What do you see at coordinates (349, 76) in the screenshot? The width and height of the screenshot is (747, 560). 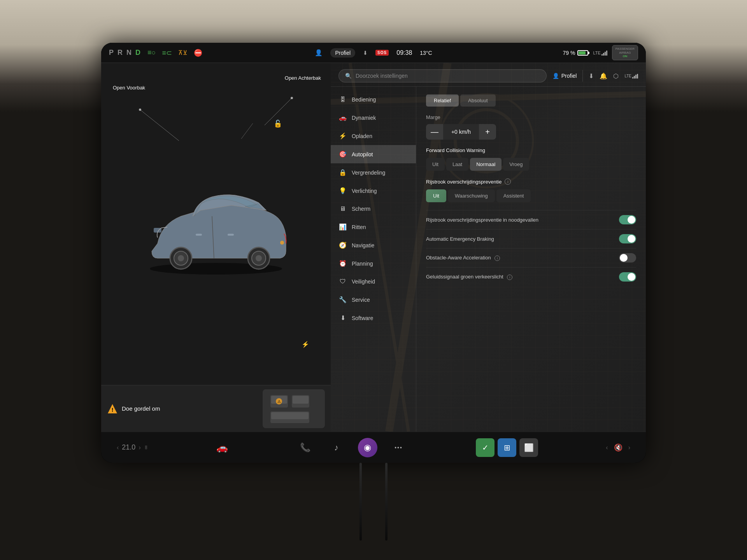 I see `search-icon: 🔍` at bounding box center [349, 76].